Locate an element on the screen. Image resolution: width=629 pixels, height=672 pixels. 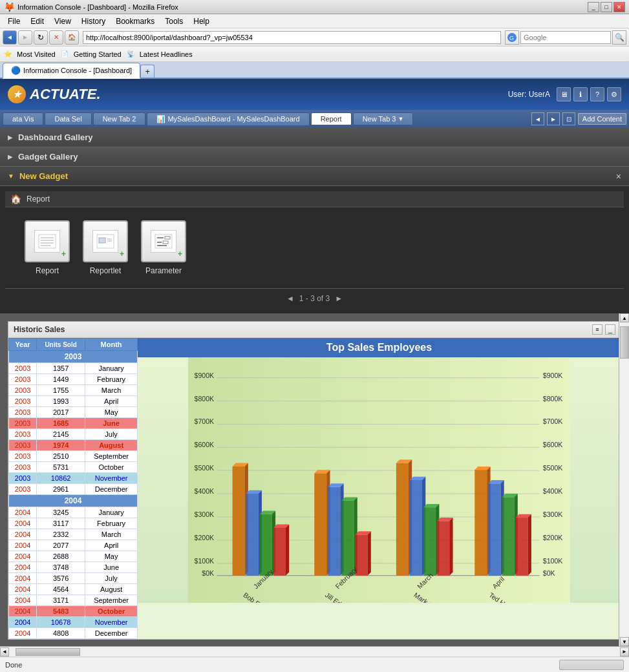
help-icon: ? is located at coordinates (597, 94).